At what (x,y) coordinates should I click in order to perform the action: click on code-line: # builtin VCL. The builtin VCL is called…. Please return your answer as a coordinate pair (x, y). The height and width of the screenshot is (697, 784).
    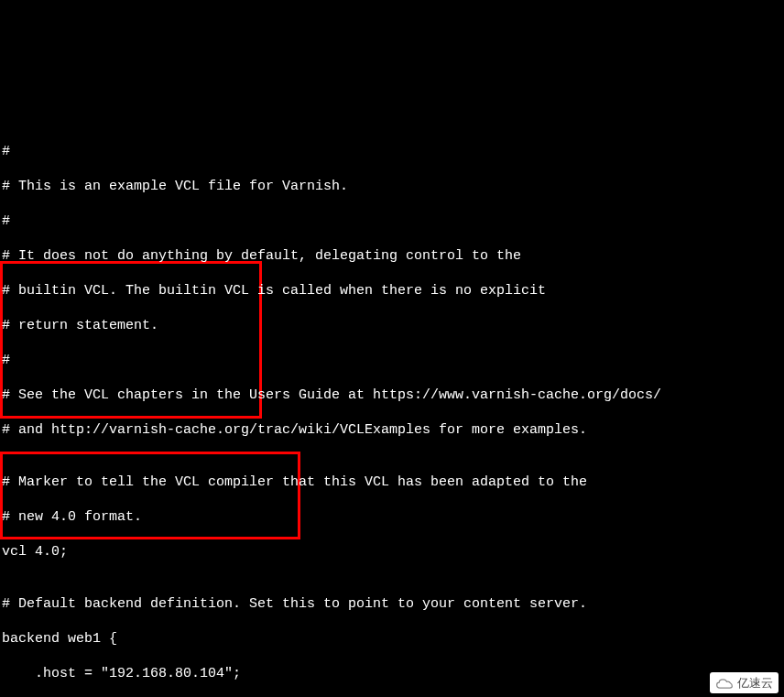
    Looking at the image, I should click on (392, 291).